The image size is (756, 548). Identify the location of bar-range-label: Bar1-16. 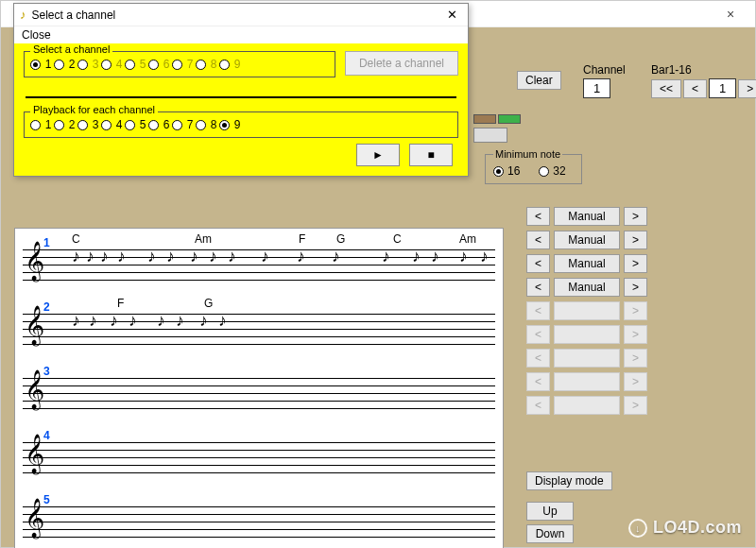
(703, 70).